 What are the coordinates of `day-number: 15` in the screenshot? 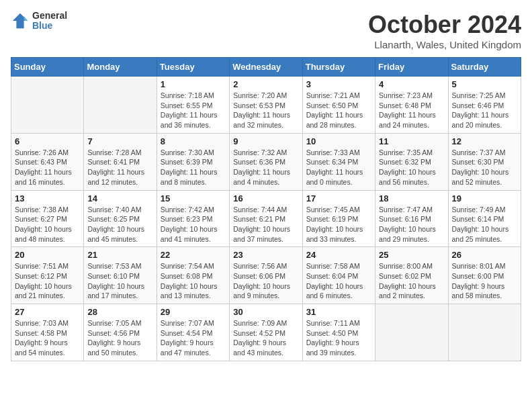 It's located at (193, 199).